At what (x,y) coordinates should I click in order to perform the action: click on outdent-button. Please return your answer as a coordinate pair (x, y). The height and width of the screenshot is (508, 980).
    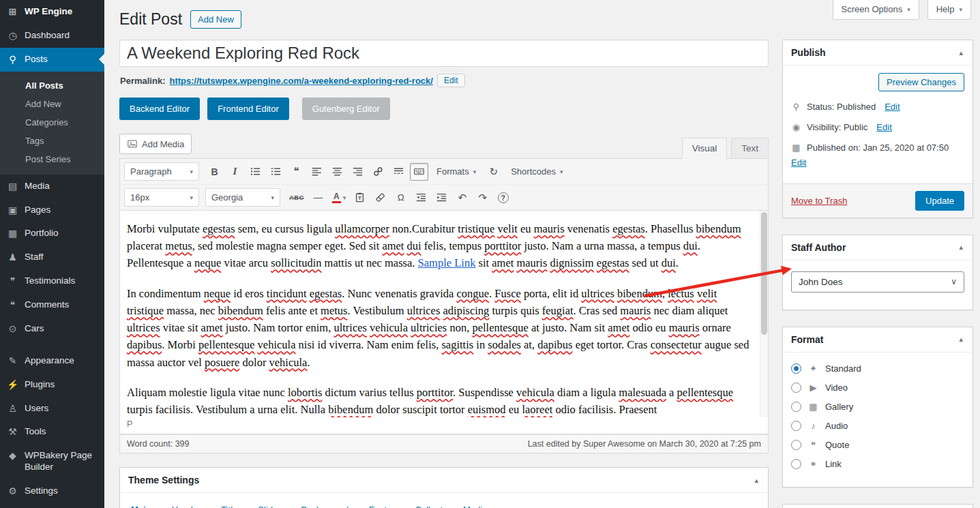
    Looking at the image, I should click on (421, 198).